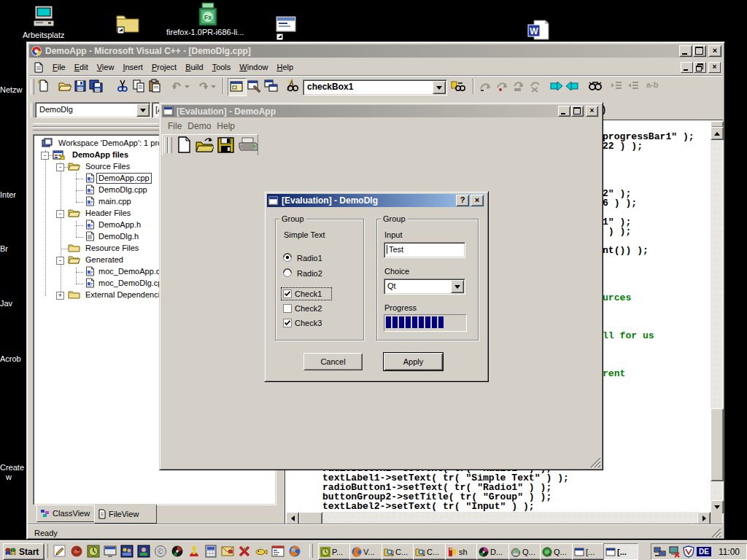 This screenshot has width=747, height=560. What do you see at coordinates (4, 249) in the screenshot?
I see `desktop-label-br: Br` at bounding box center [4, 249].